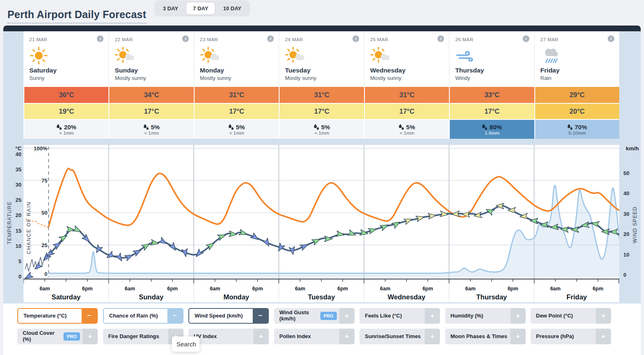  What do you see at coordinates (143, 316) in the screenshot?
I see `metric-button-chance-of-rain: Chance of Rain (%)−` at bounding box center [143, 316].